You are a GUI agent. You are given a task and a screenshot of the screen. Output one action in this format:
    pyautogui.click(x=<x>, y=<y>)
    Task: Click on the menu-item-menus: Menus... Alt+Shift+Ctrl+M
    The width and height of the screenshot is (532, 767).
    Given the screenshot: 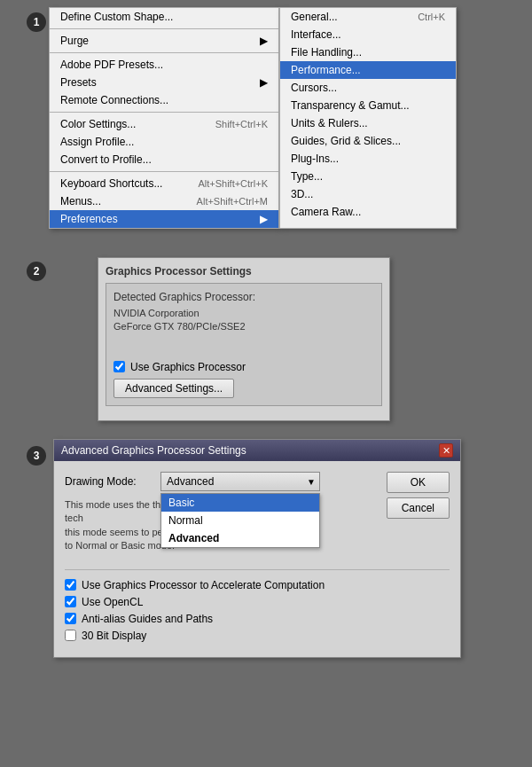 What is the action you would take?
    pyautogui.click(x=164, y=201)
    